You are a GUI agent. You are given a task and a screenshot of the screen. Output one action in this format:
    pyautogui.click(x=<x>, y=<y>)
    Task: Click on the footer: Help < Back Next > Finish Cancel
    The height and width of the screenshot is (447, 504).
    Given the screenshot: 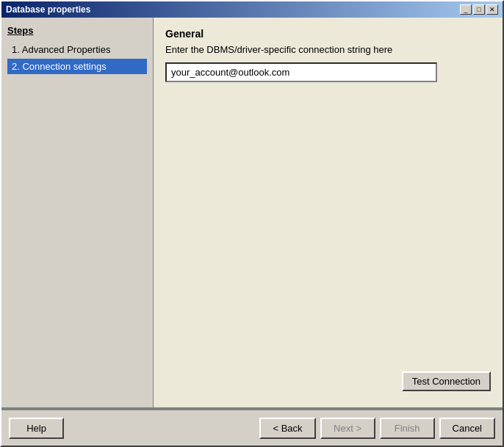 What is the action you would take?
    pyautogui.click(x=252, y=427)
    